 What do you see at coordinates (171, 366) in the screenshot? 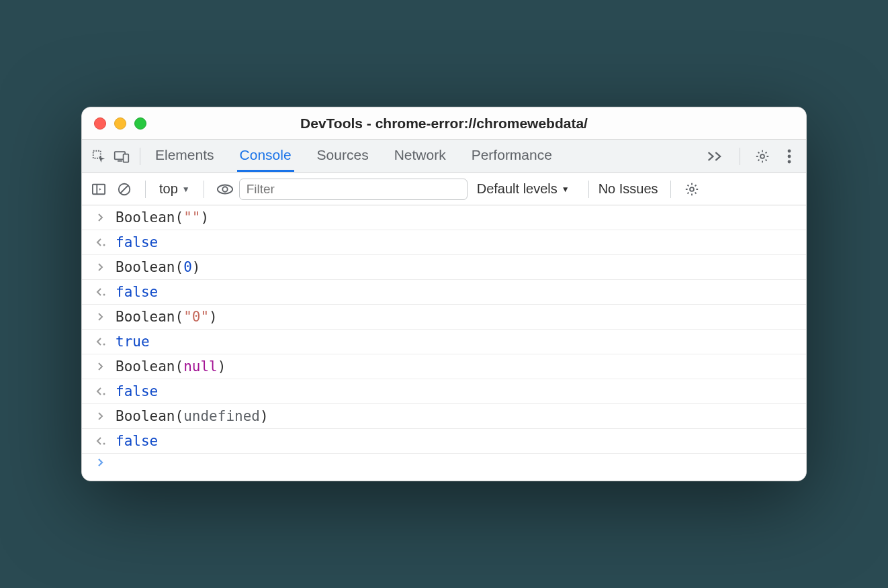
I see `code-text: Boolean(null)` at bounding box center [171, 366].